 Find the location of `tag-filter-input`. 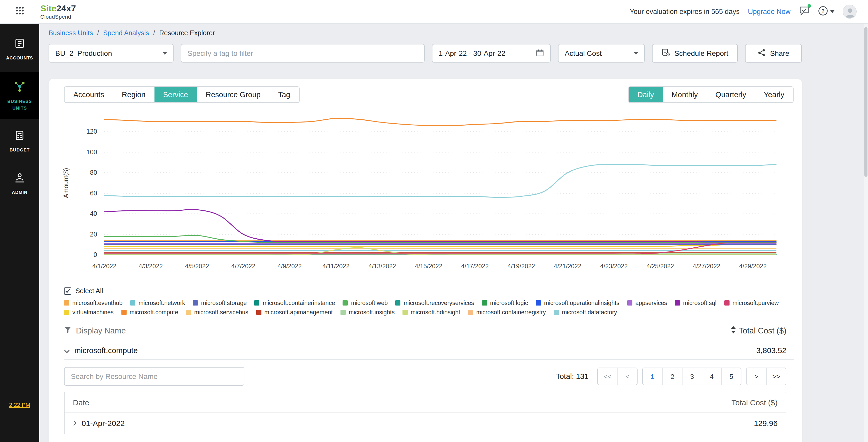

tag-filter-input is located at coordinates (303, 53).